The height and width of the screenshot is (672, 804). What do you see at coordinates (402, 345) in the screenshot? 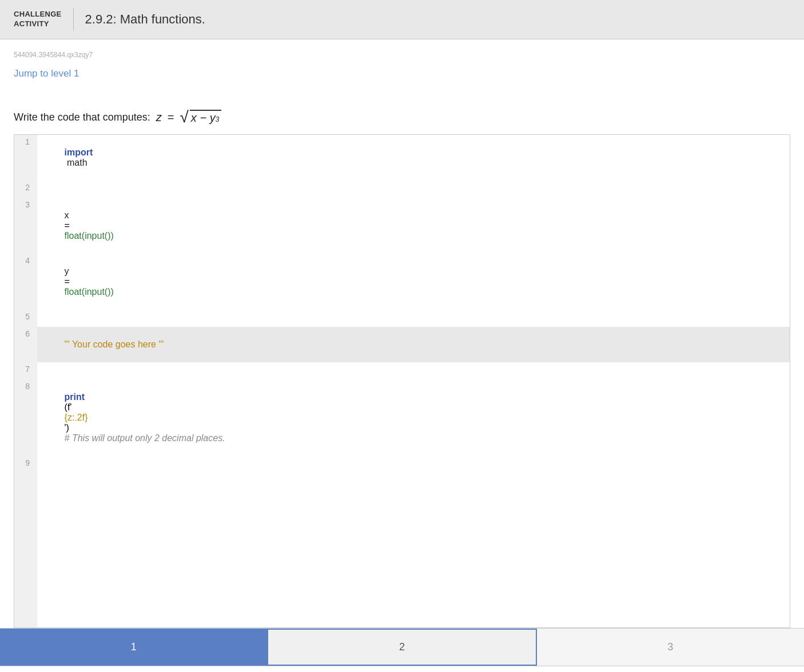
I see `code-line-6: 6 ''' Your code goes here '''` at bounding box center [402, 345].